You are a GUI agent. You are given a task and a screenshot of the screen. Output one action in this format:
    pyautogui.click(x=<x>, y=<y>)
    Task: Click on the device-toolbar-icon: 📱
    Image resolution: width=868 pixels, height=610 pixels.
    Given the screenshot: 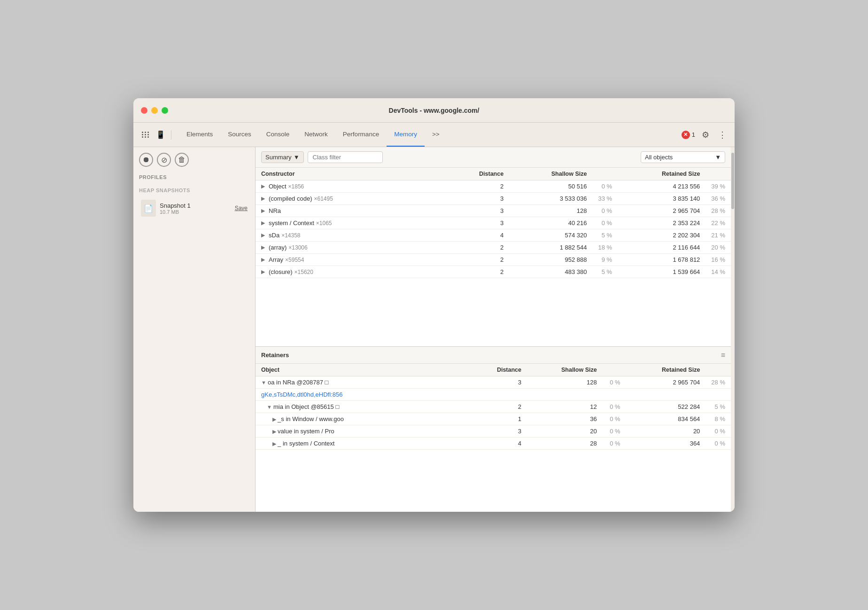 What is the action you would take?
    pyautogui.click(x=161, y=135)
    